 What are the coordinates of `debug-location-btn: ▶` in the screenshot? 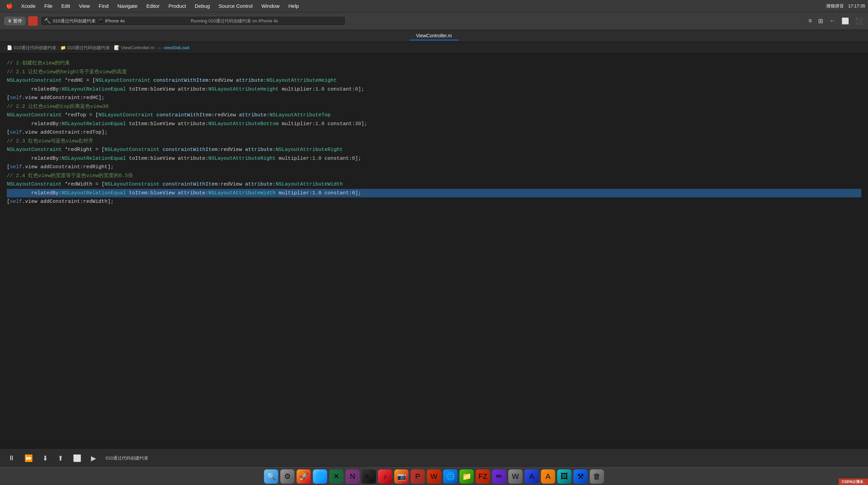 It's located at (94, 458).